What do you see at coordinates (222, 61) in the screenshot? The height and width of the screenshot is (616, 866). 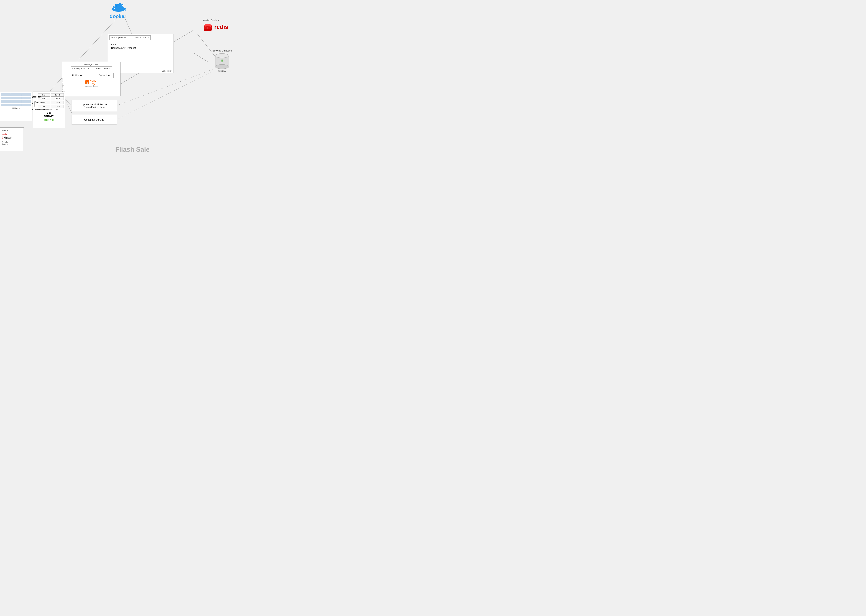 I see `database-cylinder-icon` at bounding box center [222, 61].